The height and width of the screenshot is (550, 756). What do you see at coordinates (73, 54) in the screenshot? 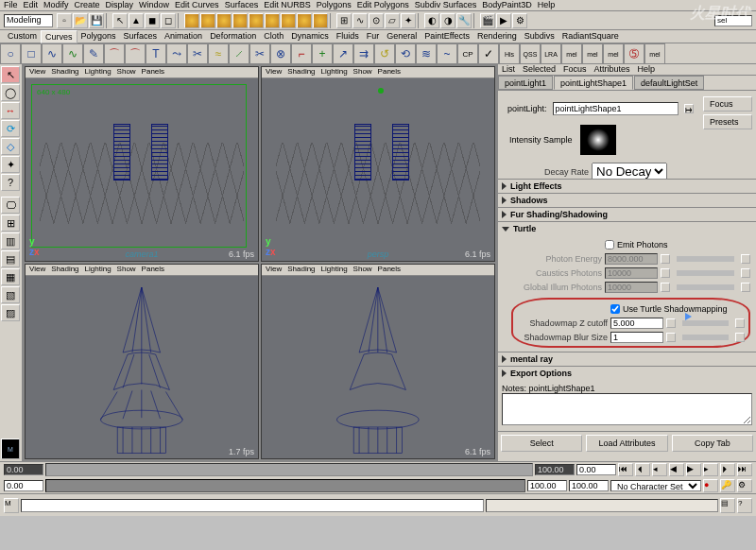
I see `shelf-ep-icon: ∿` at bounding box center [73, 54].